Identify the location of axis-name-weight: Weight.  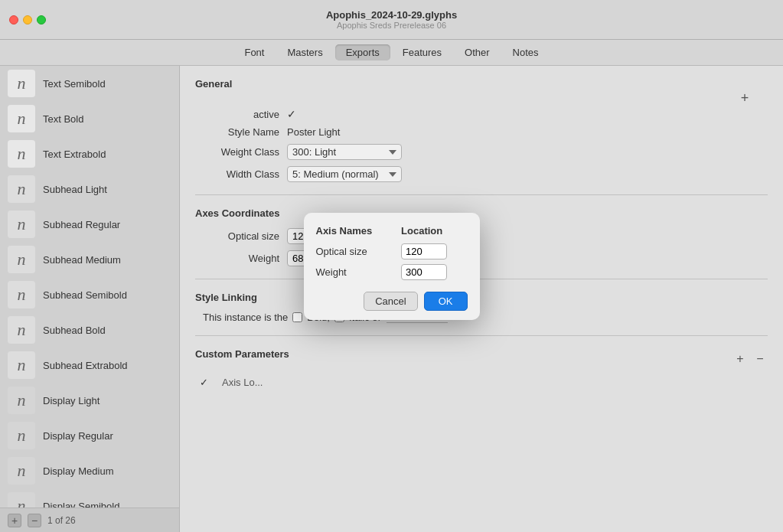
(355, 273).